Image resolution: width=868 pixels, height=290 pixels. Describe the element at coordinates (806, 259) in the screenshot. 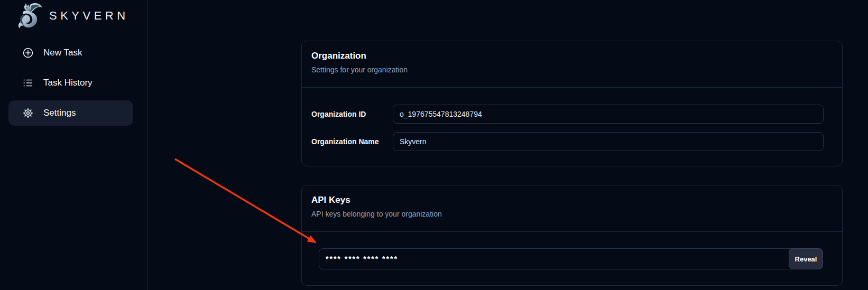

I see `reveal-button: Reveal` at that location.